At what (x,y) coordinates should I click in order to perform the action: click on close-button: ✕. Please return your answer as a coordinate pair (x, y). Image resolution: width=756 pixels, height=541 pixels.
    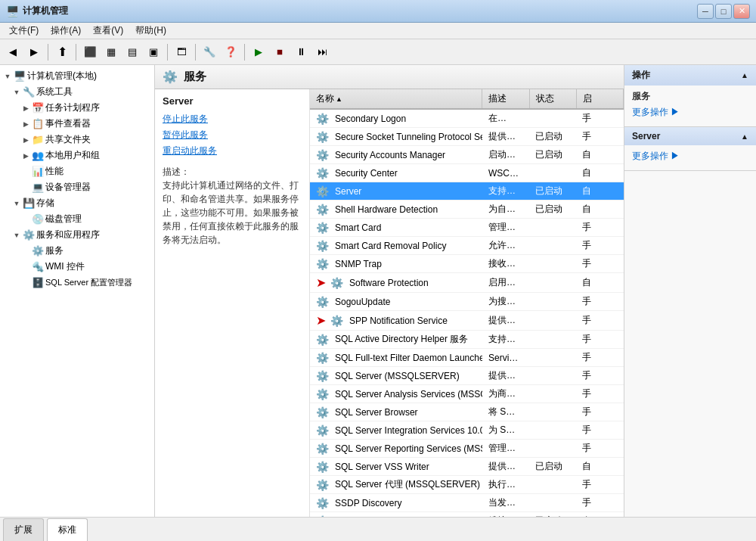
    Looking at the image, I should click on (742, 11).